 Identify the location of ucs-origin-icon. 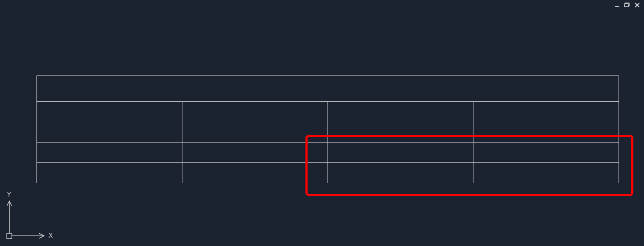
(9, 236).